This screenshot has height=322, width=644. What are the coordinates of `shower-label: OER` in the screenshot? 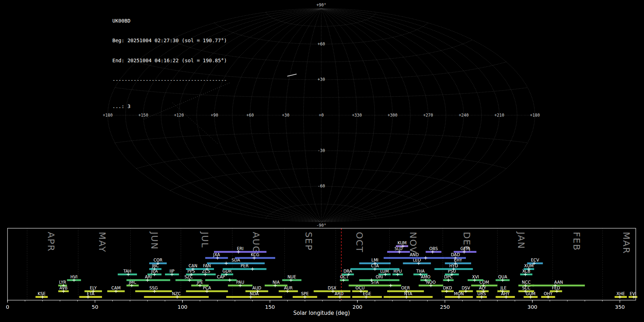 It's located at (405, 288).